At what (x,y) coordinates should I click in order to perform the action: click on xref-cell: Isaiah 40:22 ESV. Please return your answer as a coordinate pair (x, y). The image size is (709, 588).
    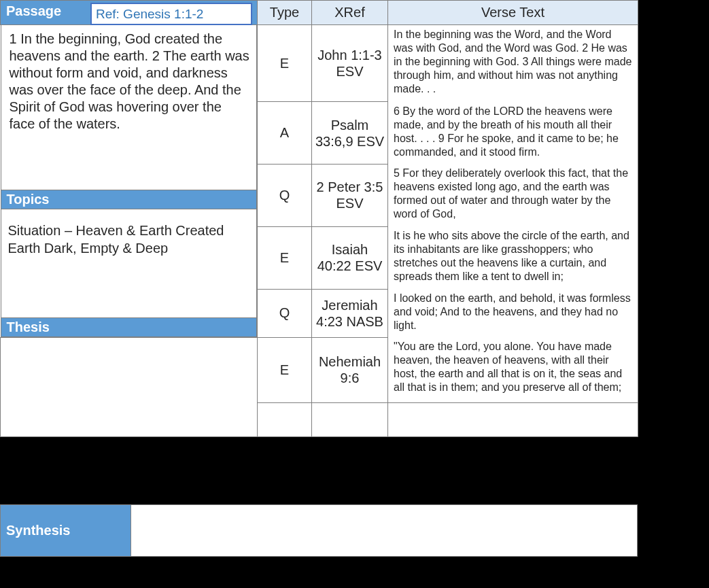
    Looking at the image, I should click on (350, 258).